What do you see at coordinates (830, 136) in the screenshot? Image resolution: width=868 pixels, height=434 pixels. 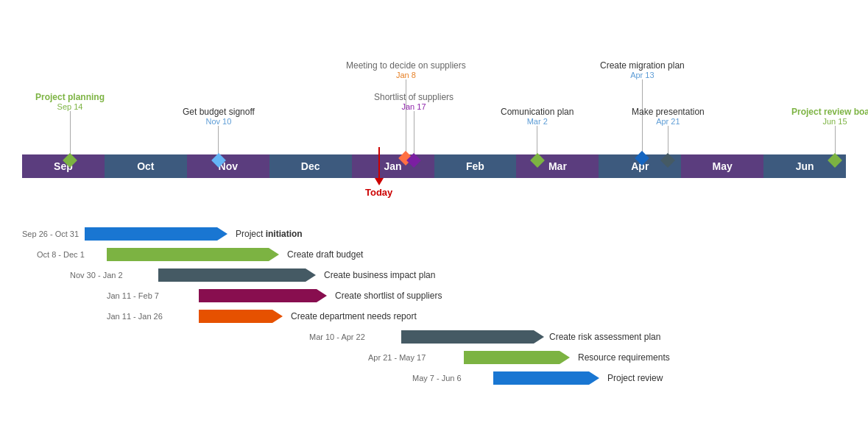 I see `milestone-project-review-board: Project review board Jun 15` at bounding box center [830, 136].